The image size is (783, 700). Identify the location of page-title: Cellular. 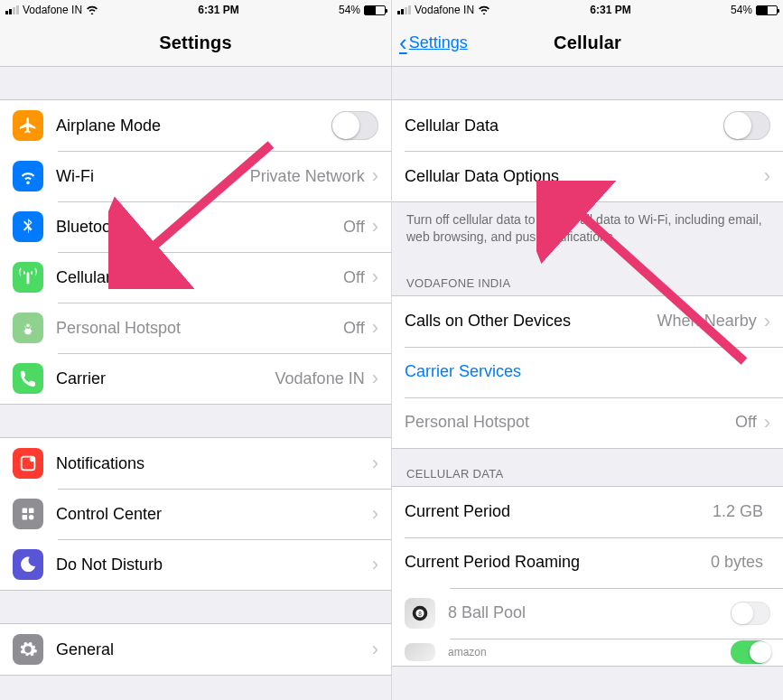
(587, 43).